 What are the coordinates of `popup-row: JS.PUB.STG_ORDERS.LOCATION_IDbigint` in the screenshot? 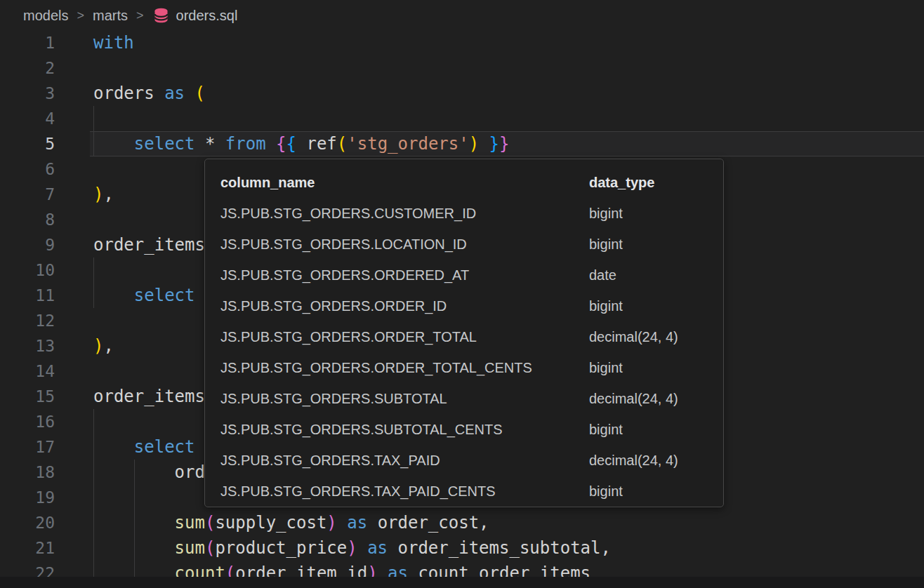 It's located at (472, 244).